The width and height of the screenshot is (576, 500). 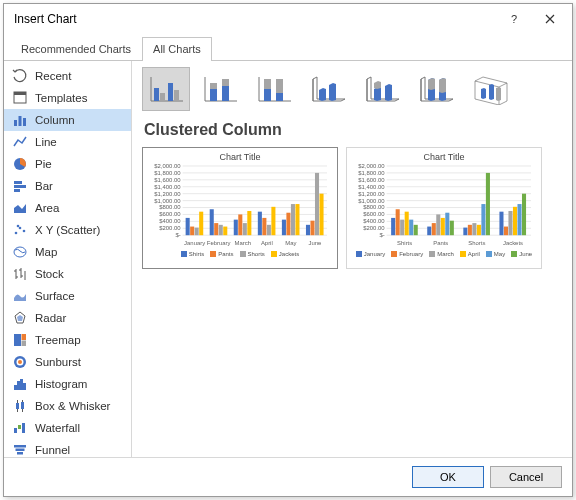 I want to click on svg-text: $1,600.00, so click(x=372, y=180).